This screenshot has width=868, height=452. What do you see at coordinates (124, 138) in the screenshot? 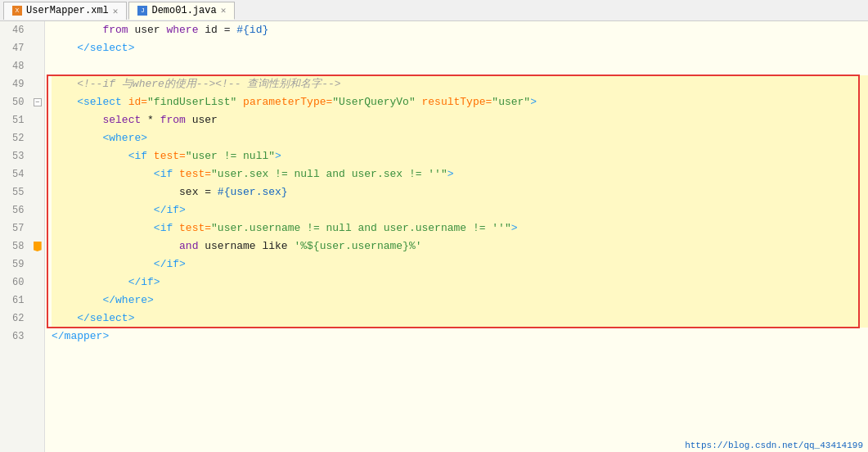
I see `token: <where>` at bounding box center [124, 138].